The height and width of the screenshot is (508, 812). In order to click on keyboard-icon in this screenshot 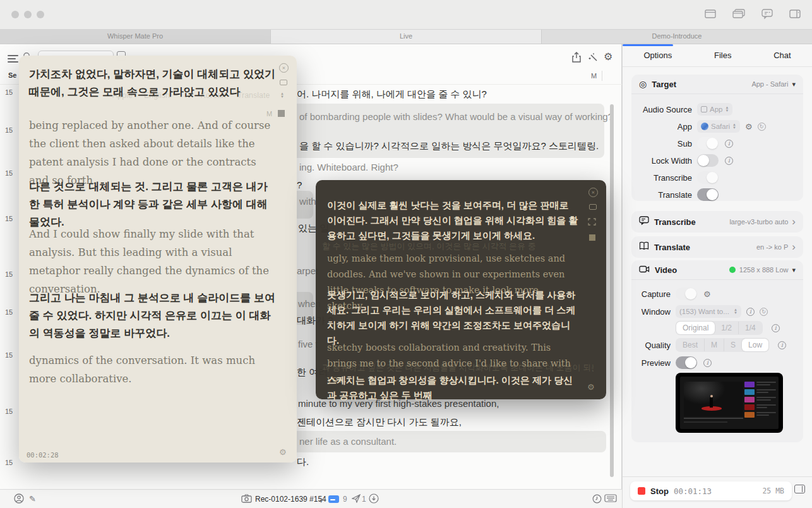, I will do `click(611, 499)`.